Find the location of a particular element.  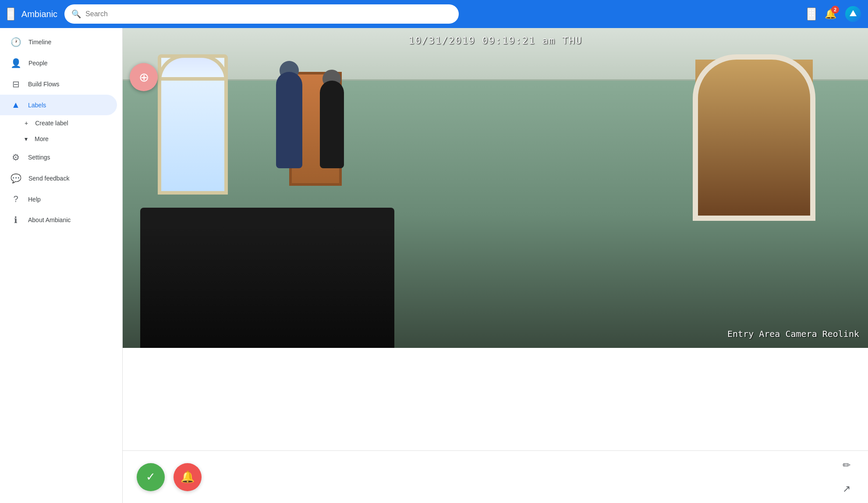

sidebar-item-more: ▾ More is located at coordinates (61, 139).